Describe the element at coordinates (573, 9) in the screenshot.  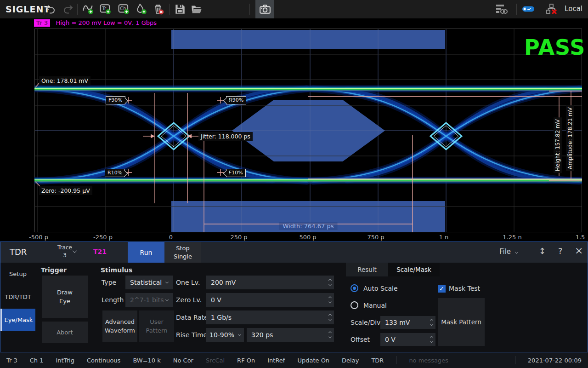
I see `local-remote-label: Local` at that location.